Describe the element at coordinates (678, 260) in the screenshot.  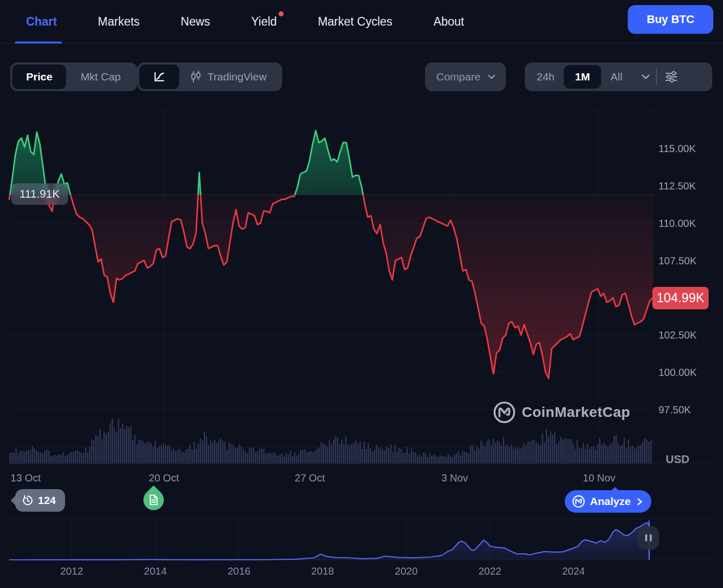
I see `y-axis-label: 107.50K` at that location.